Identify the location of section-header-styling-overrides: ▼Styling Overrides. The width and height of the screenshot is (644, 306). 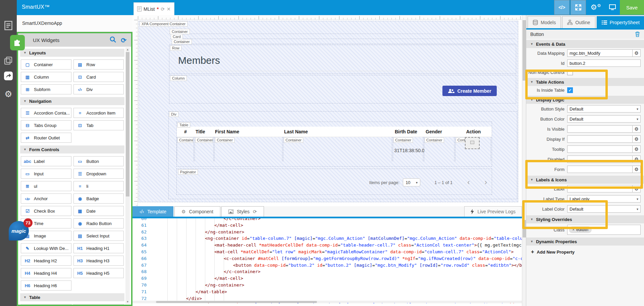
(585, 219).